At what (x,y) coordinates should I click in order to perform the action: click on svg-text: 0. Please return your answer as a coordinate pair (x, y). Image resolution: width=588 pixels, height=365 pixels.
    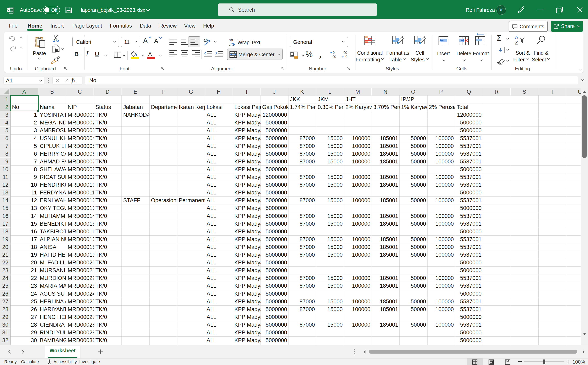
    Looking at the image, I should click on (334, 53).